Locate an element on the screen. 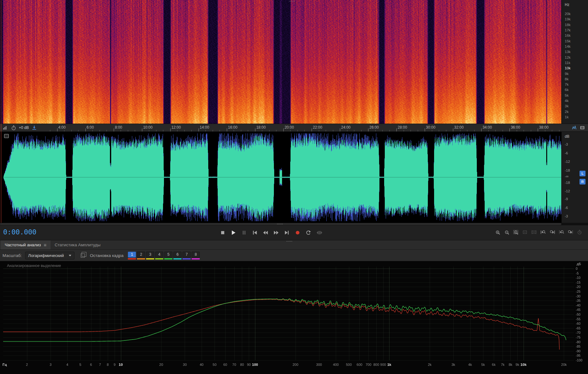 The width and height of the screenshot is (588, 374). fast-forward-button is located at coordinates (276, 233).